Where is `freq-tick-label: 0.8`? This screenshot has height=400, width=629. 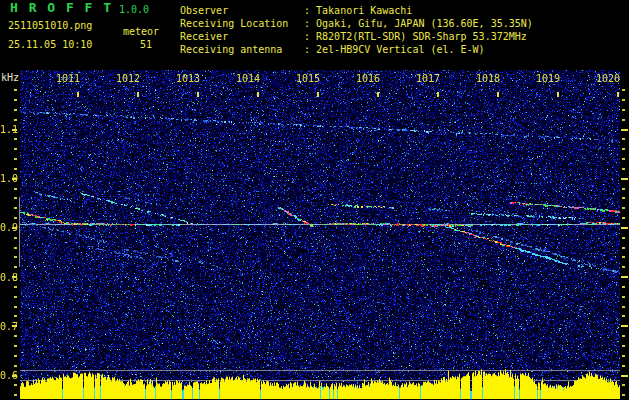
freq-tick-label: 0.8 is located at coordinates (6, 278).